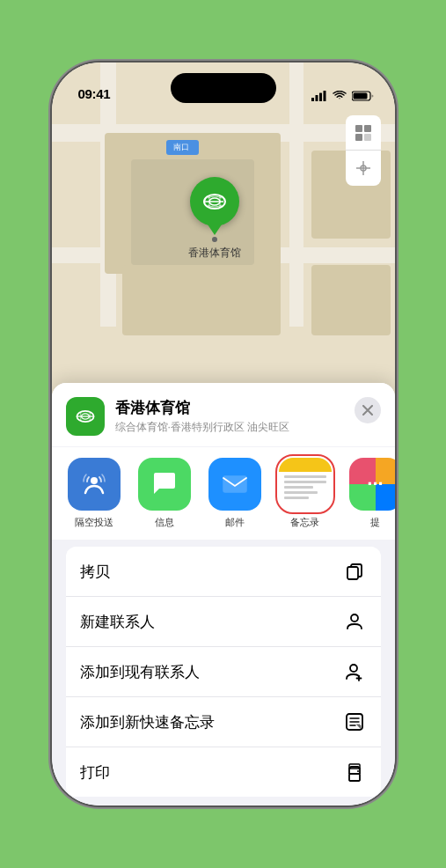 This screenshot has width=446, height=868. Describe the element at coordinates (340, 96) in the screenshot. I see `wifi-icon` at that location.